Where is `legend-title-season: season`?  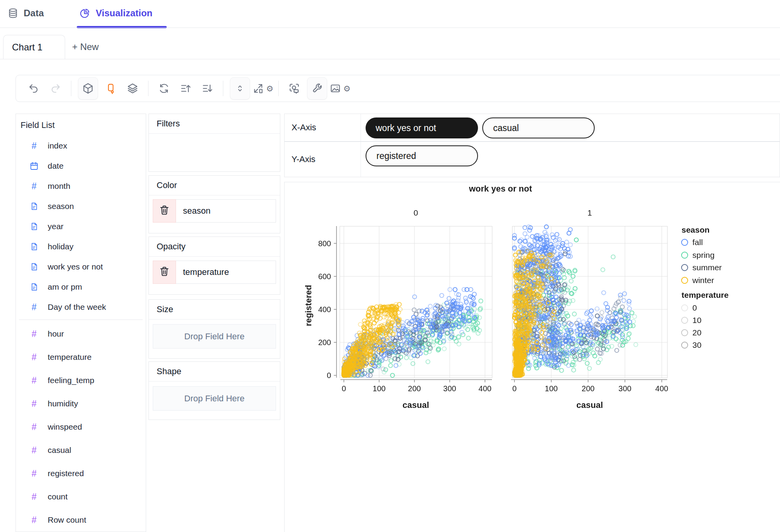
legend-title-season: season is located at coordinates (695, 230).